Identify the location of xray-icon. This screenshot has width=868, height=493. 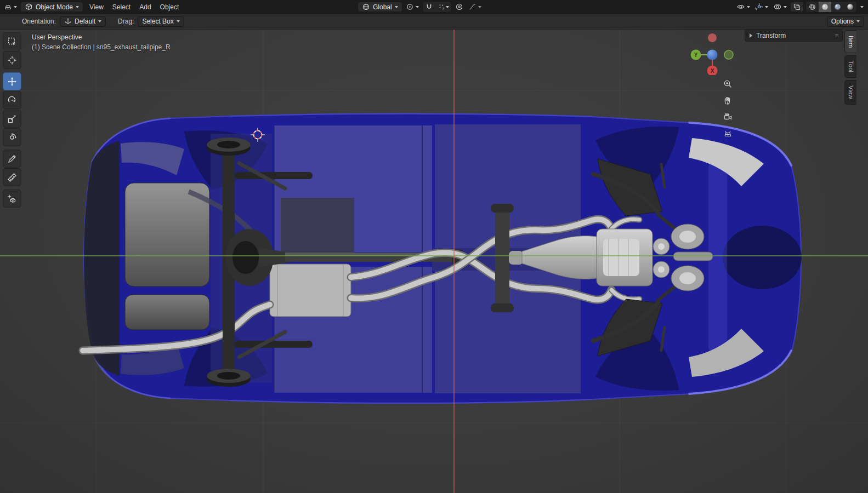
(797, 7).